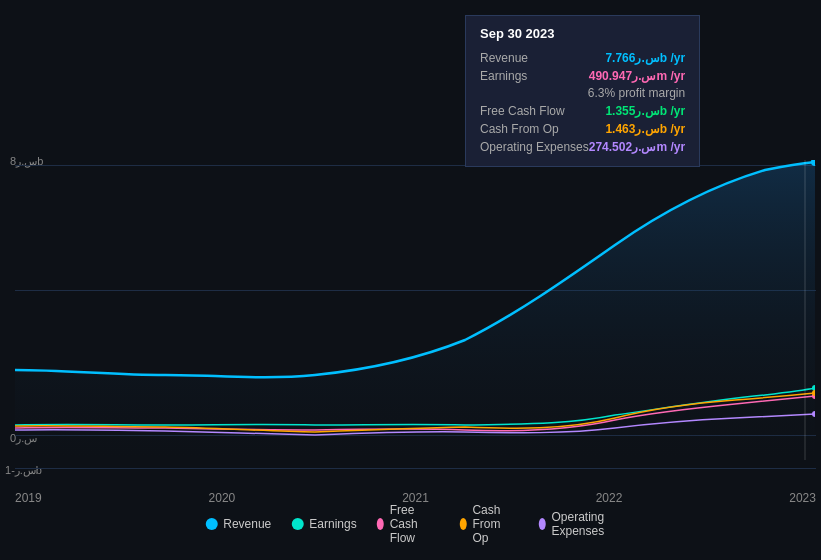  What do you see at coordinates (582, 58) in the screenshot?
I see `tooltip-revenue-row: Revenue س.ر7.766b /yr` at bounding box center [582, 58].